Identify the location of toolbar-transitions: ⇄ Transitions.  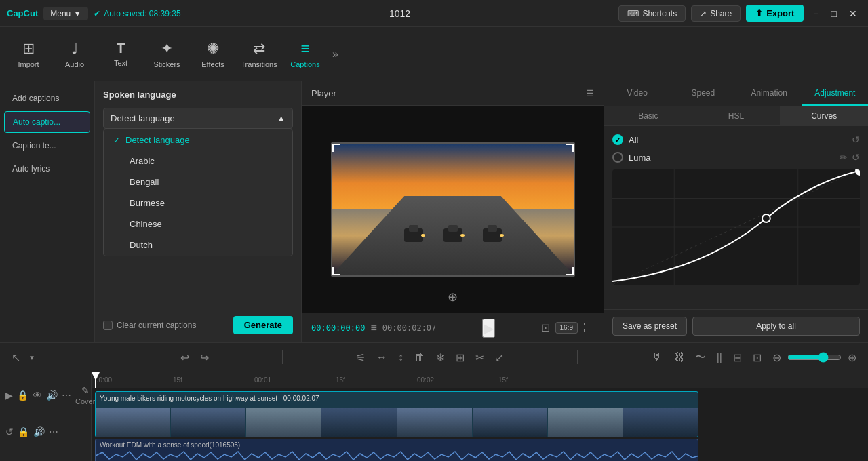
(259, 54).